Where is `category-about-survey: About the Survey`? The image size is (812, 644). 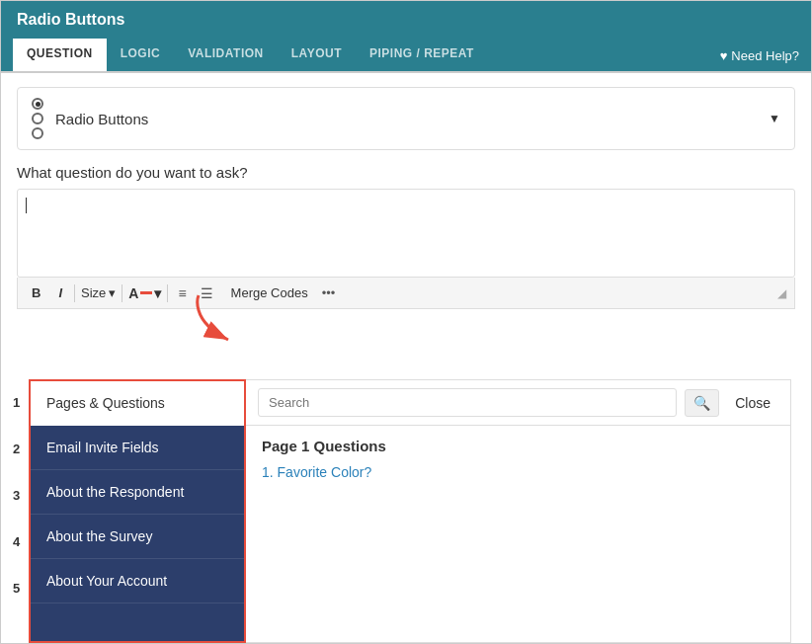
category-about-survey: About the Survey is located at coordinates (137, 537).